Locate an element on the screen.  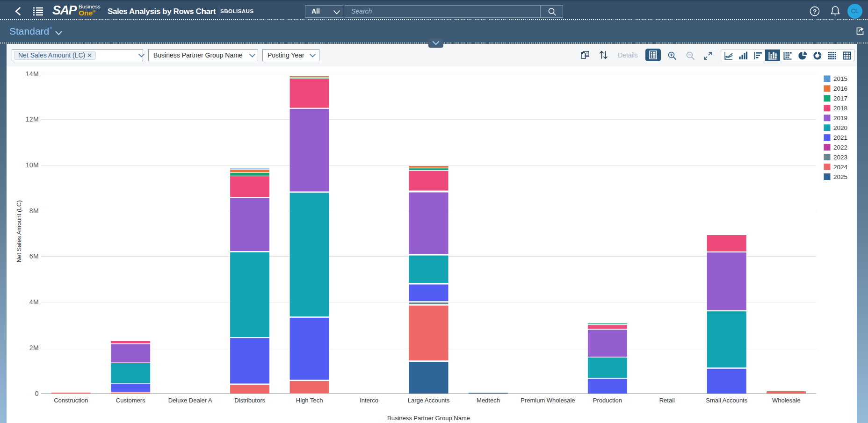
svg-text: Deluxe Dealer A is located at coordinates (190, 400).